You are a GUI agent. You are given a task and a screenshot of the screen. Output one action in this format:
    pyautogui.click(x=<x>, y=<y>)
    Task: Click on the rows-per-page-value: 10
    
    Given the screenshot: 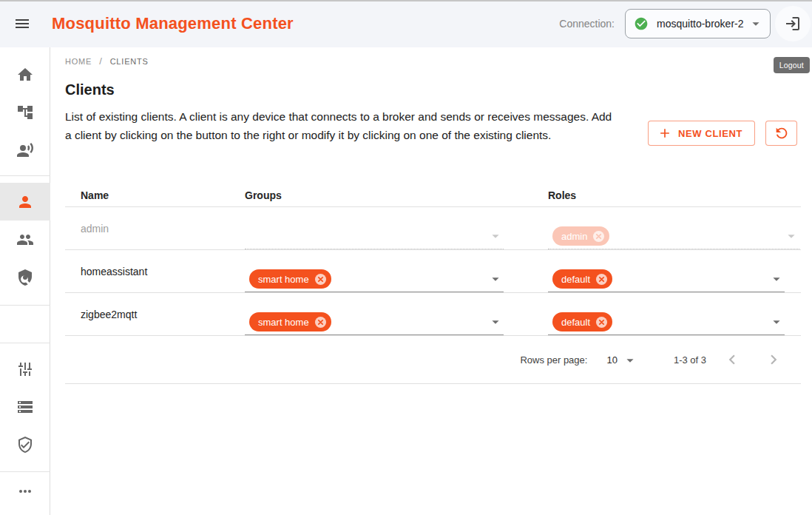 What is the action you would take?
    pyautogui.click(x=612, y=360)
    